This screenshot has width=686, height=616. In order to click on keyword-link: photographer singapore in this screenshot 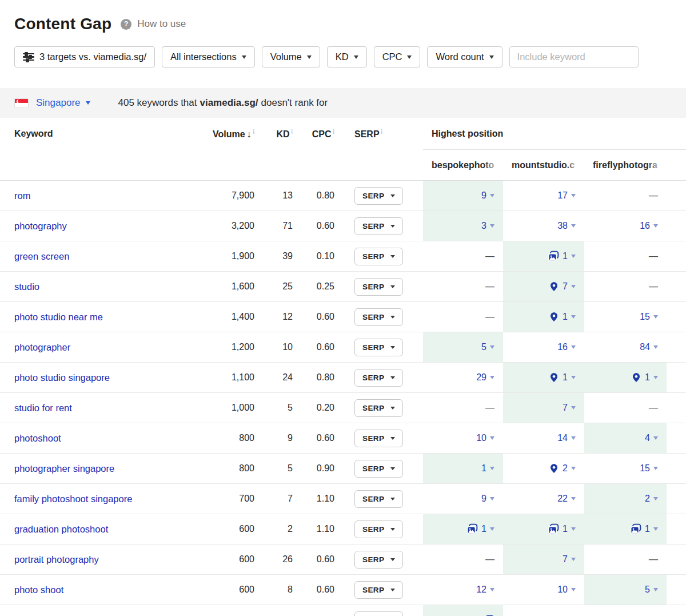, I will do `click(64, 469)`.